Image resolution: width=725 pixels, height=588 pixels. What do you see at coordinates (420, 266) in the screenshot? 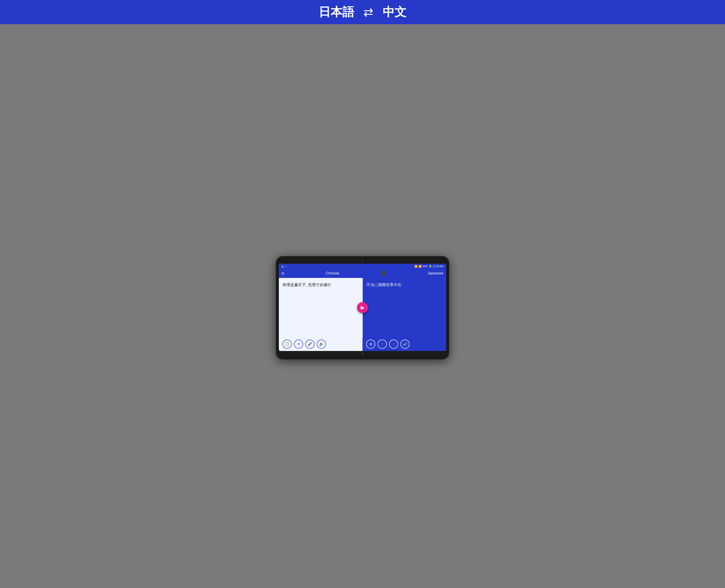
I see `signal-icon: 📶` at bounding box center [420, 266].